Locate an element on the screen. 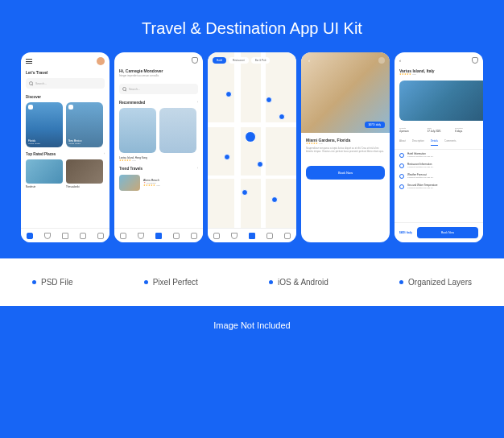 The width and height of the screenshot is (504, 438). map-view: Hotel Restaurant Bar & Pub is located at coordinates (252, 140).